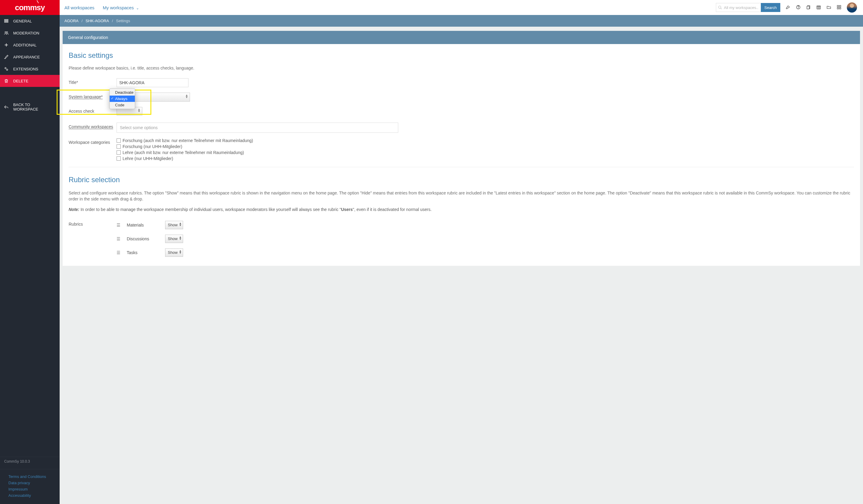  What do you see at coordinates (150, 239) in the screenshot?
I see `rubric-row: ☰ Discussions Show ▴▾` at bounding box center [150, 239].